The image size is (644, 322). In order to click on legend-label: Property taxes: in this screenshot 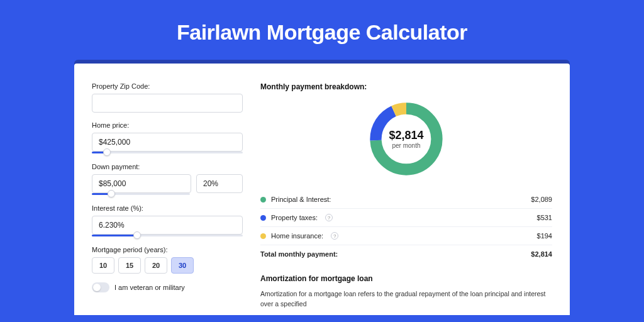, I will do `click(294, 218)`.